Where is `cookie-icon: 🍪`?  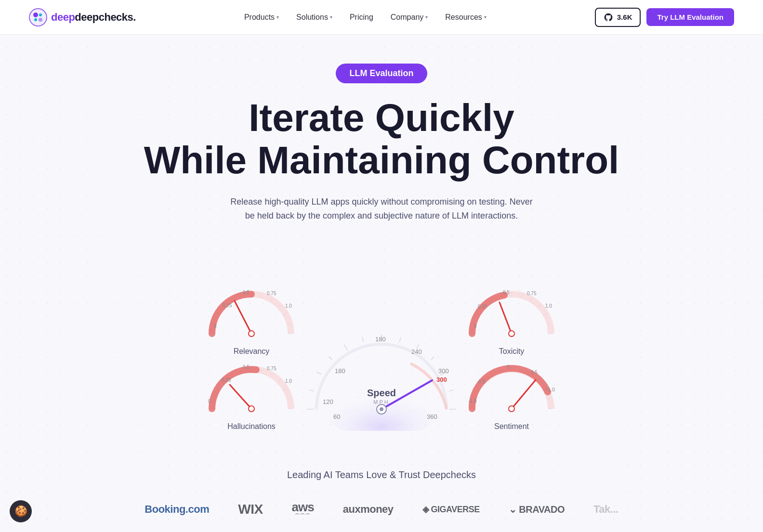 cookie-icon: 🍪 is located at coordinates (21, 511).